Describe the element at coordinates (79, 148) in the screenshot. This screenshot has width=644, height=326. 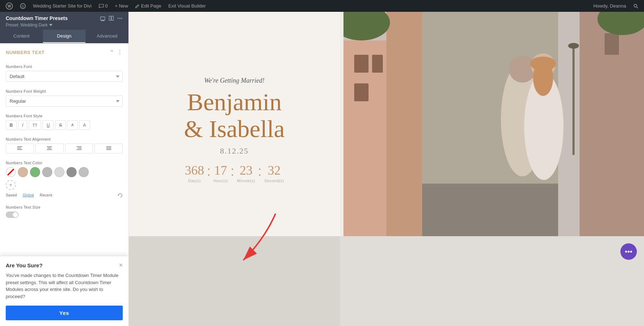
I see `align-right-icon` at that location.